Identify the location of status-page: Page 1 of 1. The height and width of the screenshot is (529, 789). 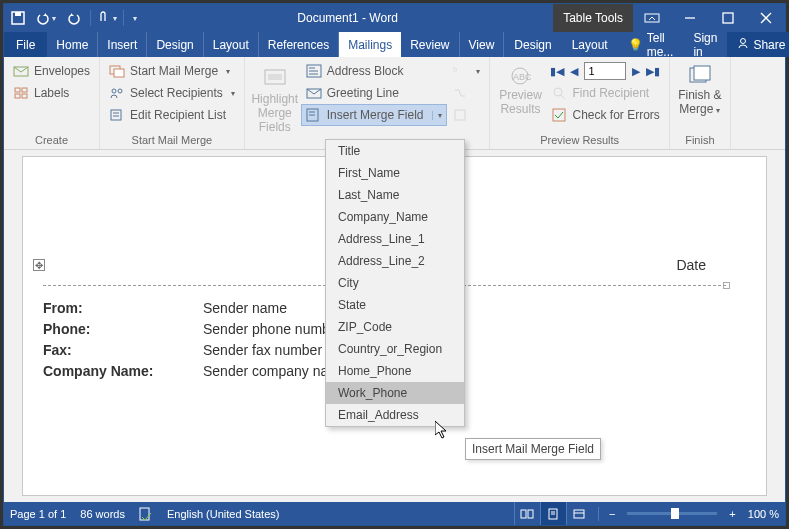
(38, 514).